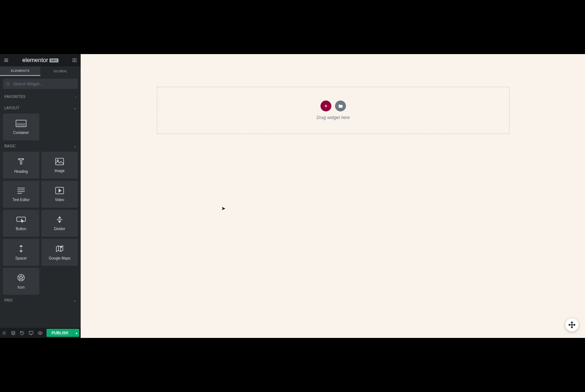  What do you see at coordinates (60, 191) in the screenshot?
I see `video-icon` at bounding box center [60, 191].